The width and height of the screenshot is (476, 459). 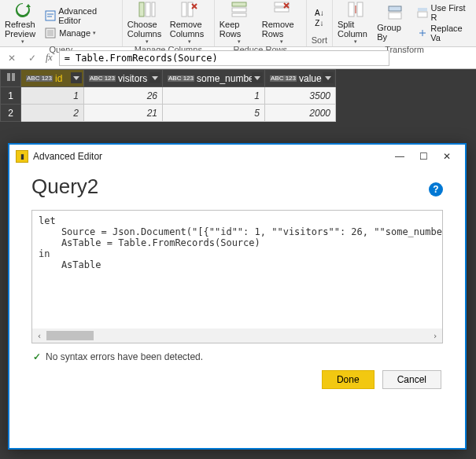 What do you see at coordinates (80, 33) in the screenshot?
I see `manage-button: Manage ▾` at bounding box center [80, 33].